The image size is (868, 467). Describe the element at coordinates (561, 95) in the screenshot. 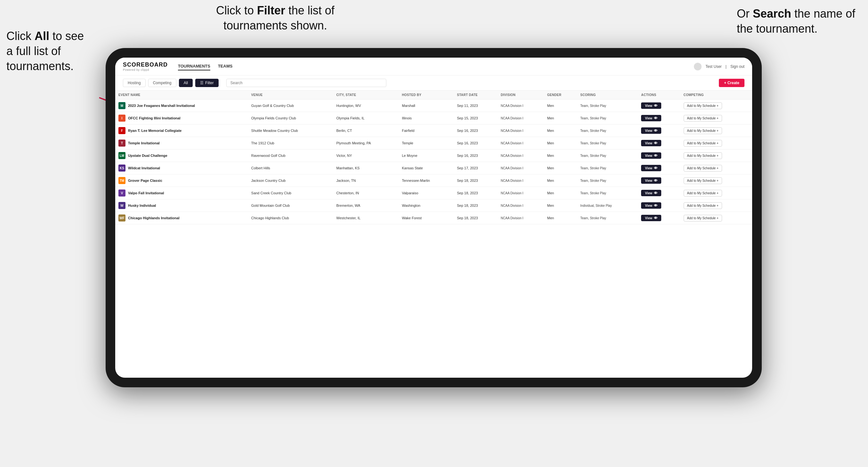

I see `col-gender: GENDER` at that location.